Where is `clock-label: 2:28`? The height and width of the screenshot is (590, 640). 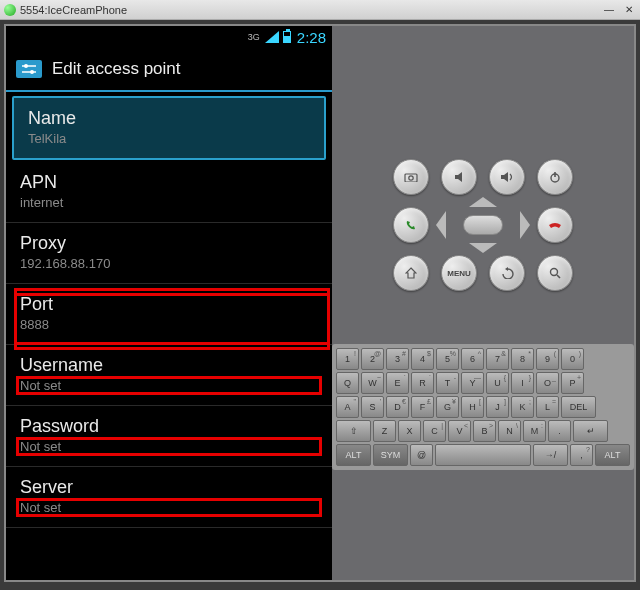 clock-label: 2:28 is located at coordinates (312, 38).